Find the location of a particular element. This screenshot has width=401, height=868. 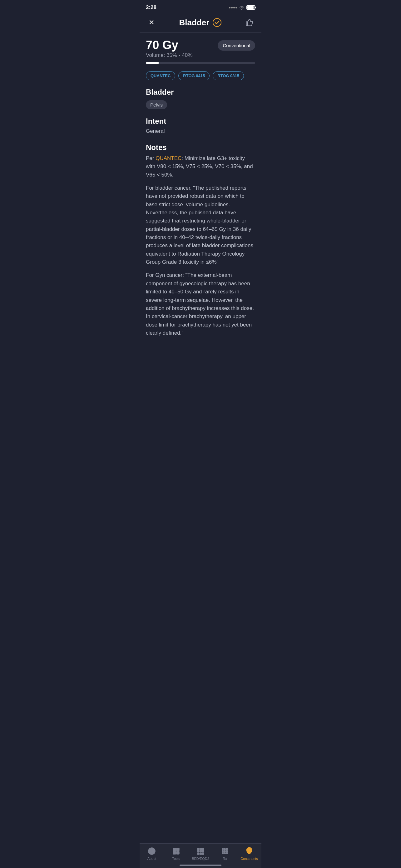

region-tag: Pelvis is located at coordinates (156, 105).